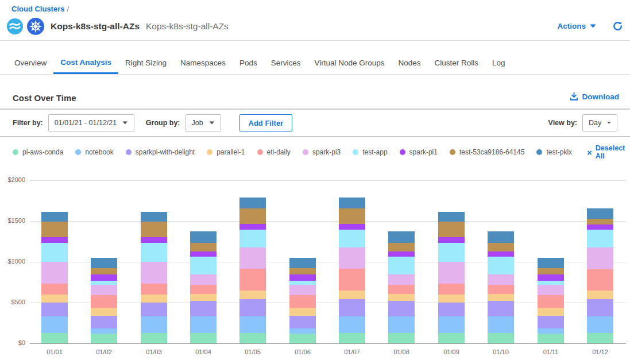 The height and width of the screenshot is (364, 630). Describe the element at coordinates (410, 57) in the screenshot. I see `tab-nodes: Nodes` at that location.